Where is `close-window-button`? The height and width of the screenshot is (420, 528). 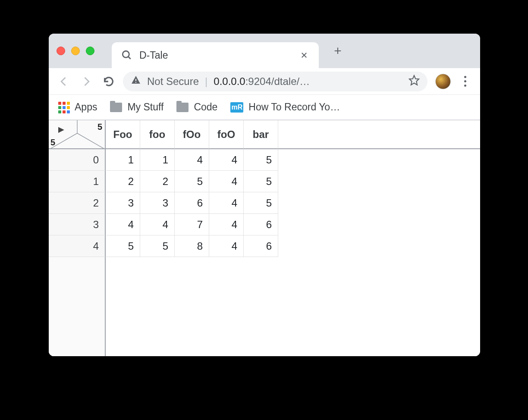
close-window-button is located at coordinates (61, 51).